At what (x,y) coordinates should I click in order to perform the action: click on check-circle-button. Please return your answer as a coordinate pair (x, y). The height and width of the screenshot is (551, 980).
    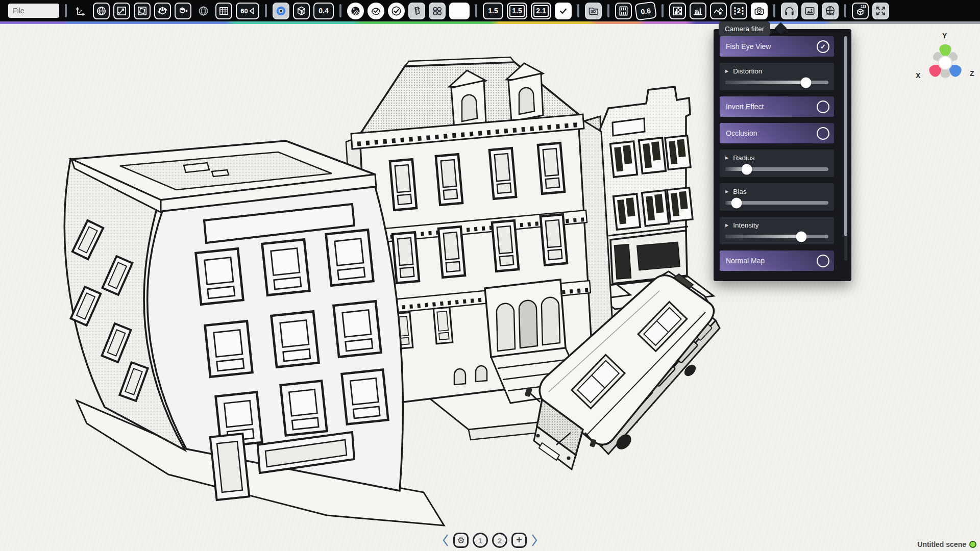
    Looking at the image, I should click on (396, 11).